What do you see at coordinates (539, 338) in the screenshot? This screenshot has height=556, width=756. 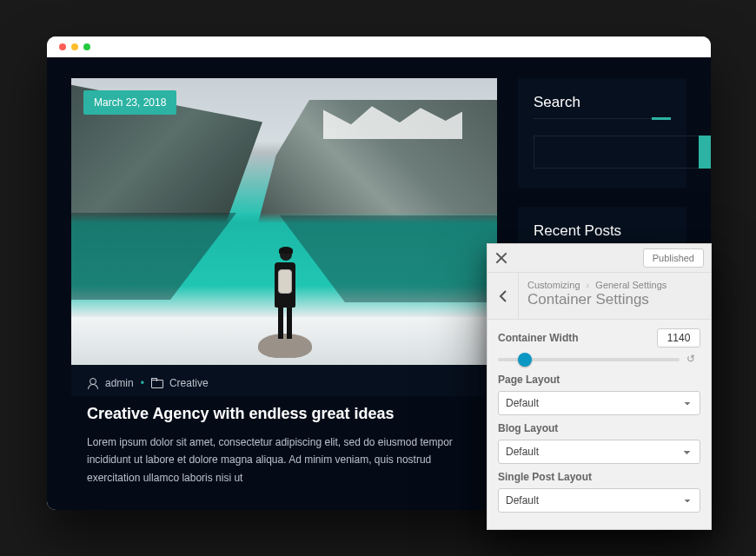 I see `label-container-width: Container Width` at bounding box center [539, 338].